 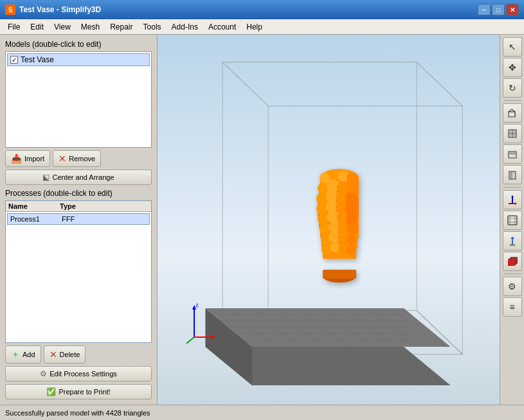 I want to click on maximize-button: □, so click(x=498, y=10).